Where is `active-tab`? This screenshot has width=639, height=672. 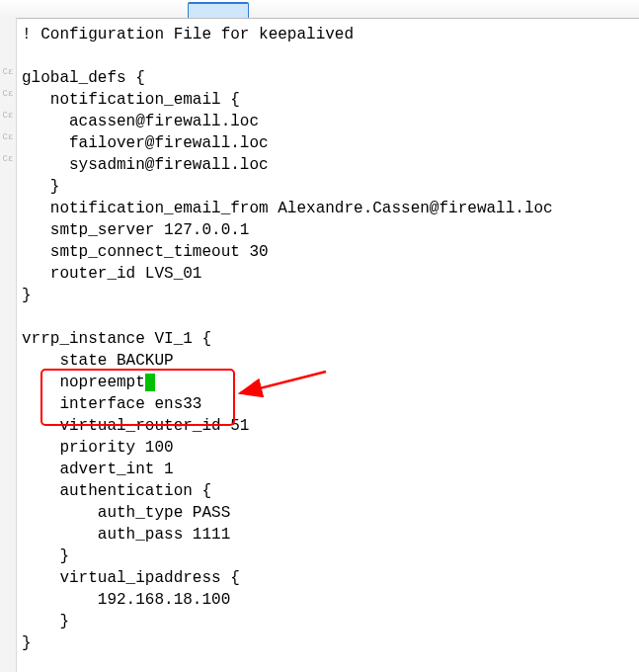
active-tab is located at coordinates (218, 10).